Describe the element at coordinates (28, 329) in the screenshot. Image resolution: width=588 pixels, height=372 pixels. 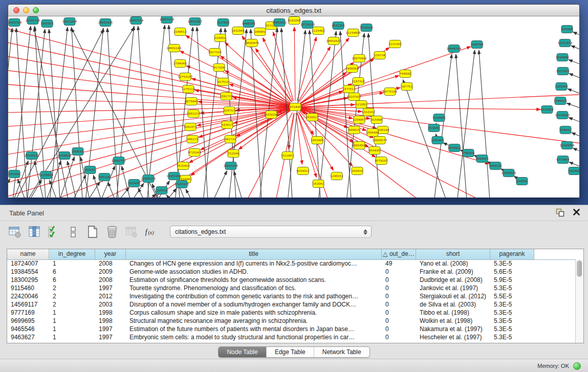
I see `table-cell: 9465546` at that location.